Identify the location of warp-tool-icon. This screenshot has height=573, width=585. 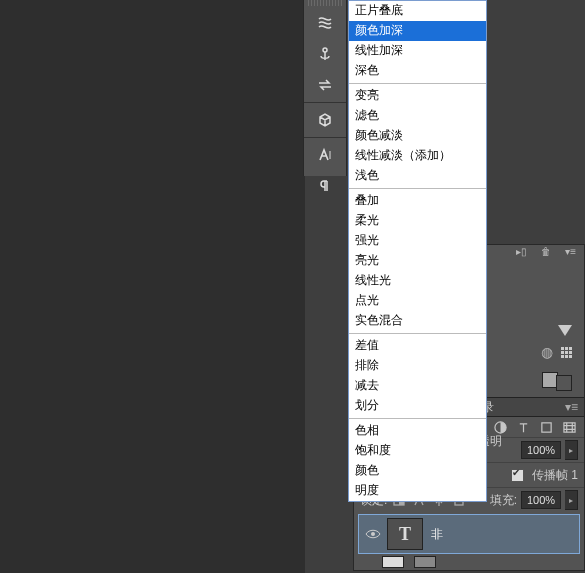
(325, 23).